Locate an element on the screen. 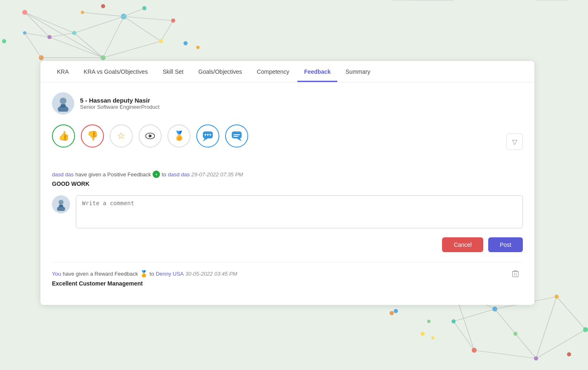 This screenshot has height=370, width=588. tab-competency: Competency is located at coordinates (273, 72).